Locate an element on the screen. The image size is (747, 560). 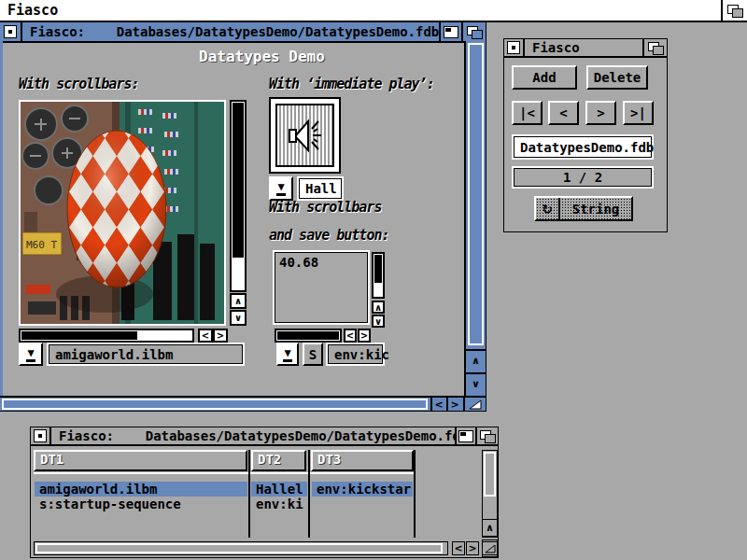
table-row-cell is located at coordinates (362, 504).